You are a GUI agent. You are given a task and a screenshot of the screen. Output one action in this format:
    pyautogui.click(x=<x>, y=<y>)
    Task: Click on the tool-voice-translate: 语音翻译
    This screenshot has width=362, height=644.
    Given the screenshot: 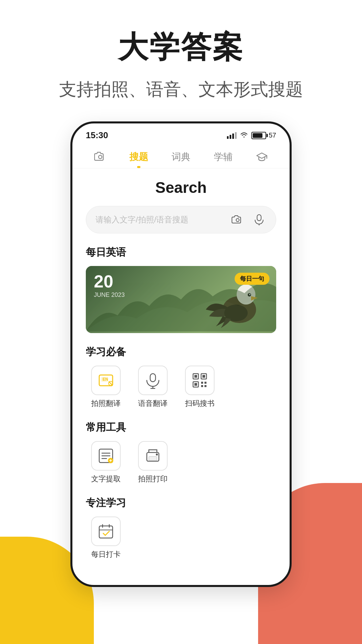 What is the action you would take?
    pyautogui.click(x=153, y=387)
    